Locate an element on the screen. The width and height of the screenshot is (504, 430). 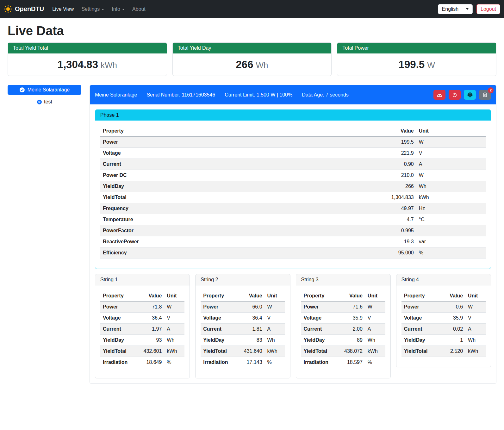
value-cell: 2.00 is located at coordinates (350, 329).